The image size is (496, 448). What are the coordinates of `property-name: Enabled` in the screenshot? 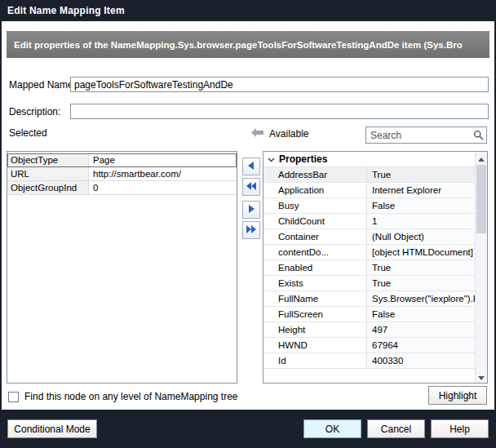 It's located at (315, 268).